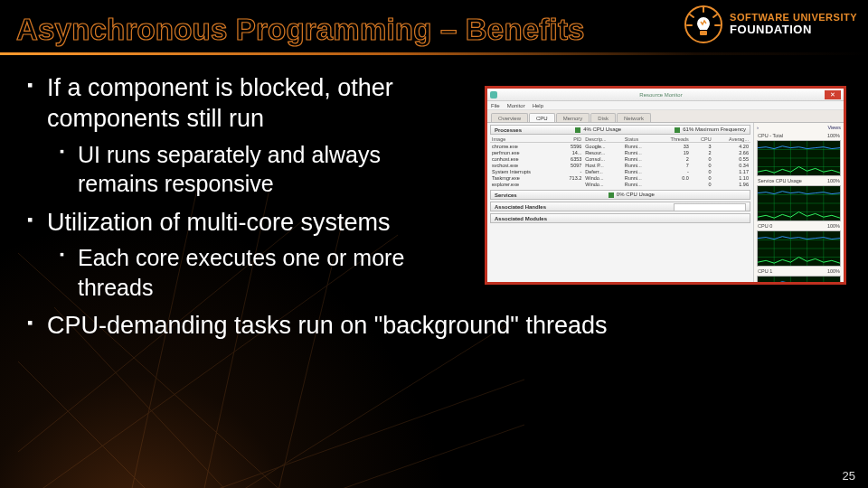  What do you see at coordinates (506, 195) in the screenshot?
I see `services-label: Services` at bounding box center [506, 195].